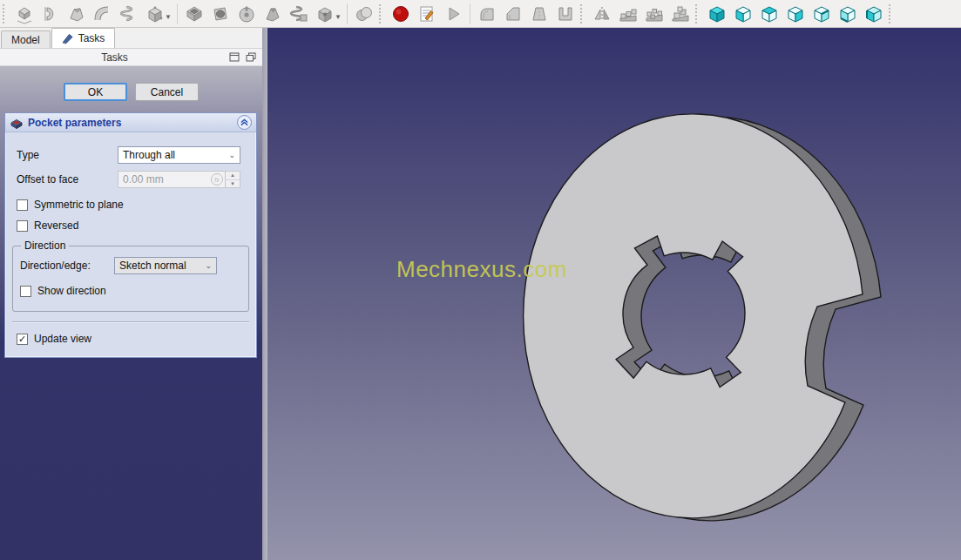 This screenshot has width=961, height=560. What do you see at coordinates (77, 14) in the screenshot?
I see `additive-loft-icon` at bounding box center [77, 14].